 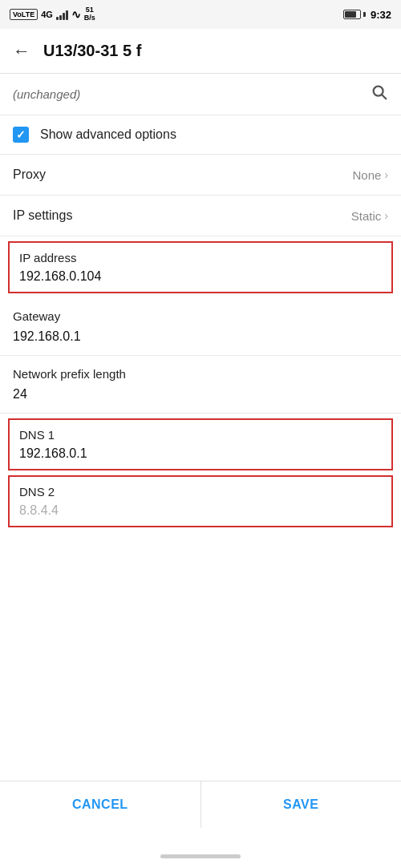 What do you see at coordinates (47, 14) in the screenshot?
I see `4g-label: 4G` at bounding box center [47, 14].